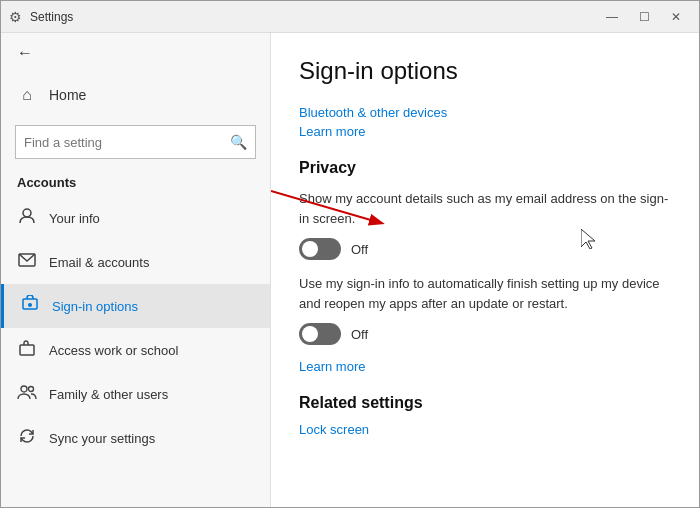 The width and height of the screenshot is (700, 508). I want to click on toggle-row-2: Off, so click(485, 334).